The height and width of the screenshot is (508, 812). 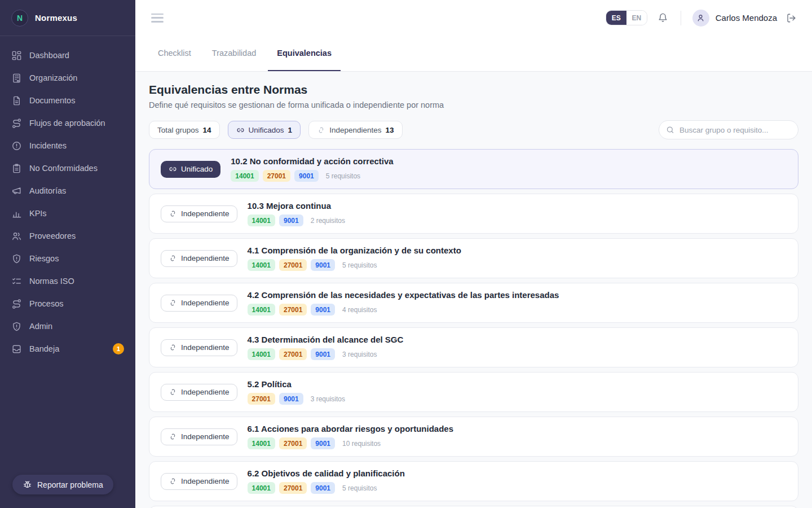 I want to click on filter-chip-label: Independientes, so click(x=355, y=130).